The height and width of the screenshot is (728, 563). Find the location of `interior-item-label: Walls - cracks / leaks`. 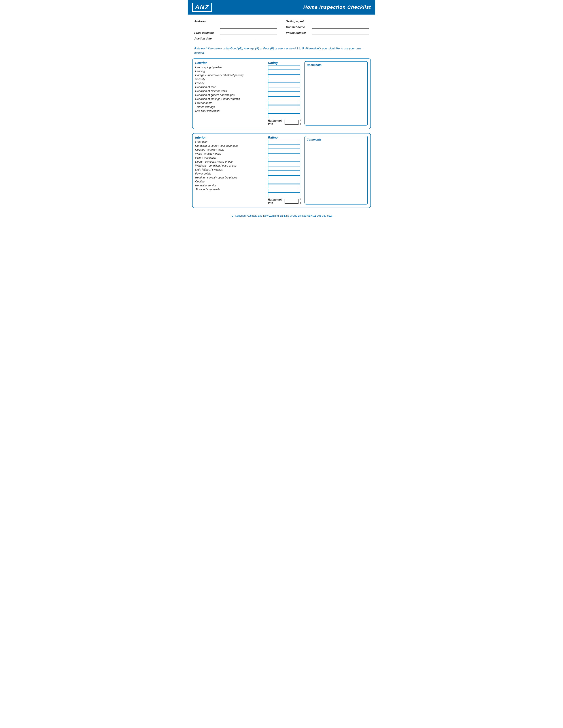

interior-item-label: Walls - cracks / leaks is located at coordinates (230, 154).